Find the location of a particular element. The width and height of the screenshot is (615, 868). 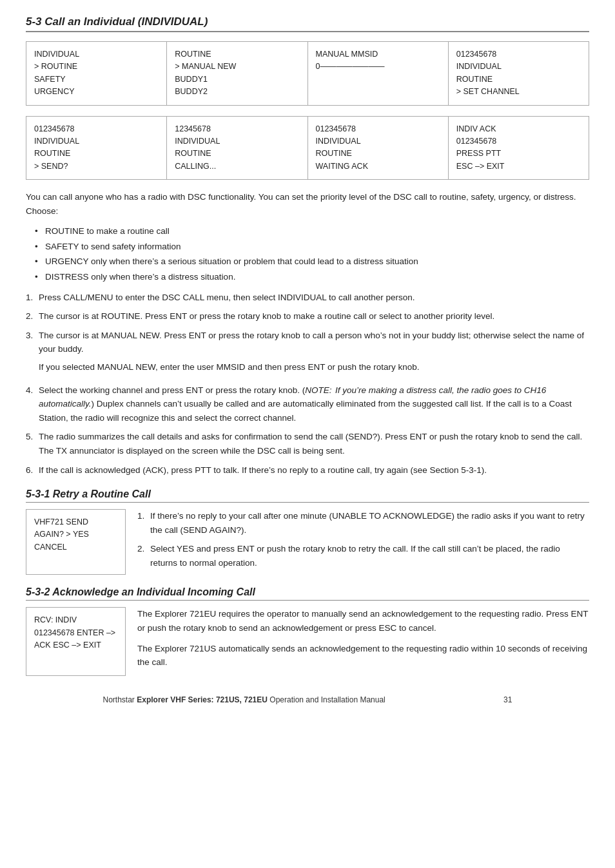

step-3: 3. The cursor is at MANUAL NEW. Press EN… is located at coordinates (308, 353).